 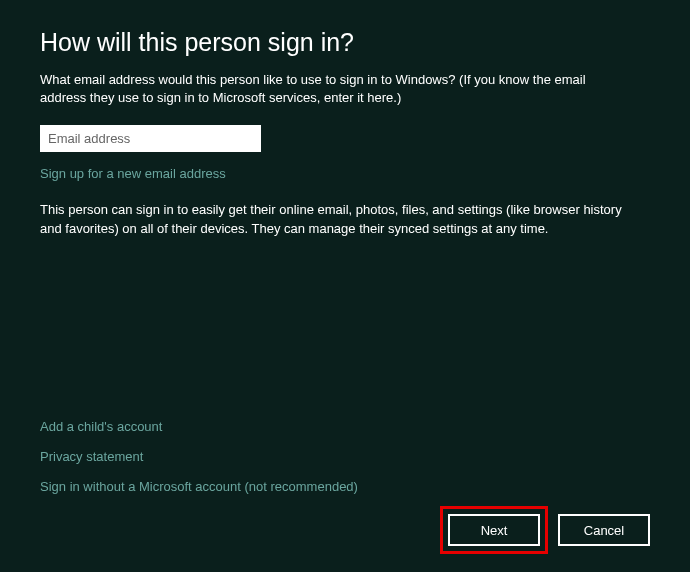 I want to click on next-button-highlight: Next, so click(x=494, y=530).